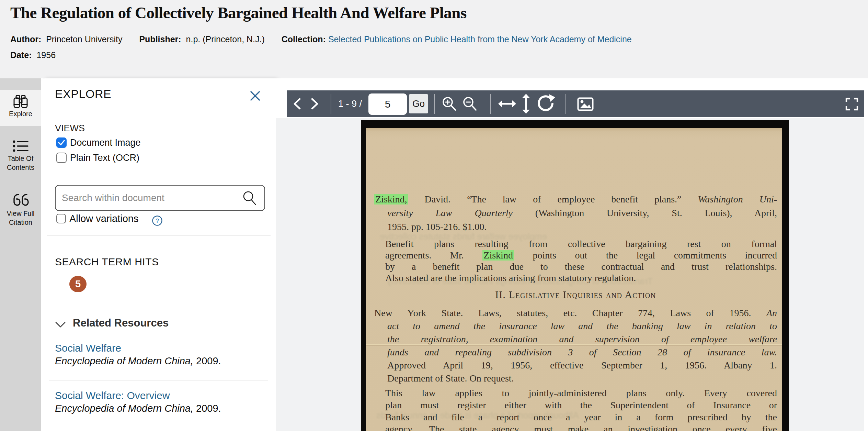  I want to click on text-line: Benefit plans resulting from collective …, so click(581, 244).